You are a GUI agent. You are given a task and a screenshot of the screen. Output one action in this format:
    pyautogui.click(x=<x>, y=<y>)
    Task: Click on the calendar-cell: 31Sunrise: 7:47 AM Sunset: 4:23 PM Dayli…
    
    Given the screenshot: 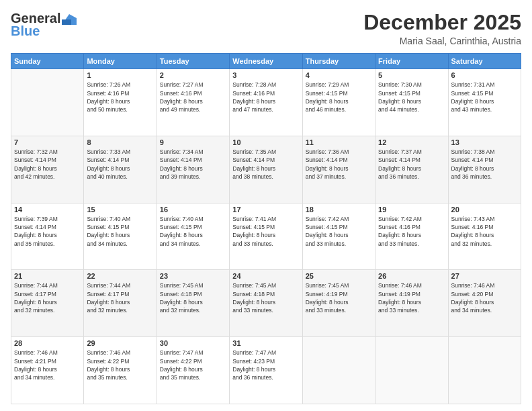 What is the action you would take?
    pyautogui.click(x=266, y=371)
    